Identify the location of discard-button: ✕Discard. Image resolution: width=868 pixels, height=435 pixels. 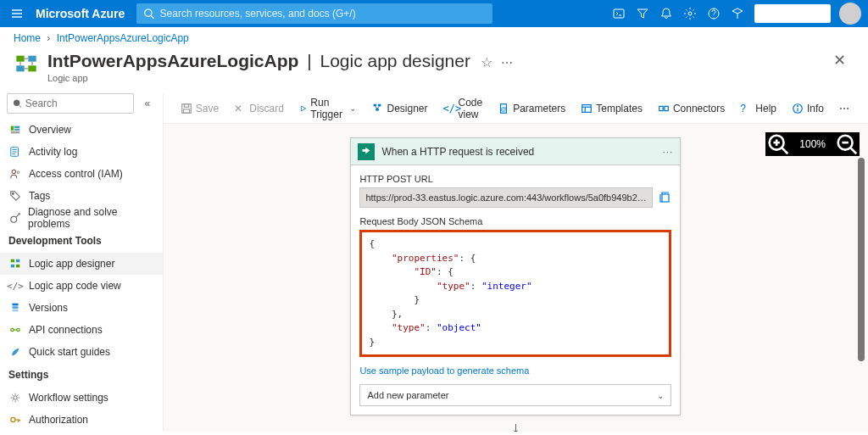
(259, 109).